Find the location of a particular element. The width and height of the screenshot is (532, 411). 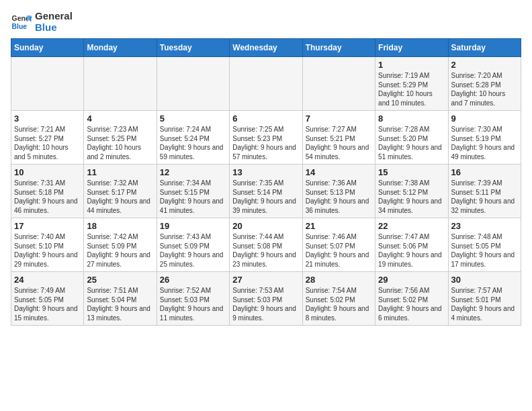

calendar-cell: 18Sunrise: 7:42 AM Sunset: 5:09 PM Dayli… is located at coordinates (120, 245).